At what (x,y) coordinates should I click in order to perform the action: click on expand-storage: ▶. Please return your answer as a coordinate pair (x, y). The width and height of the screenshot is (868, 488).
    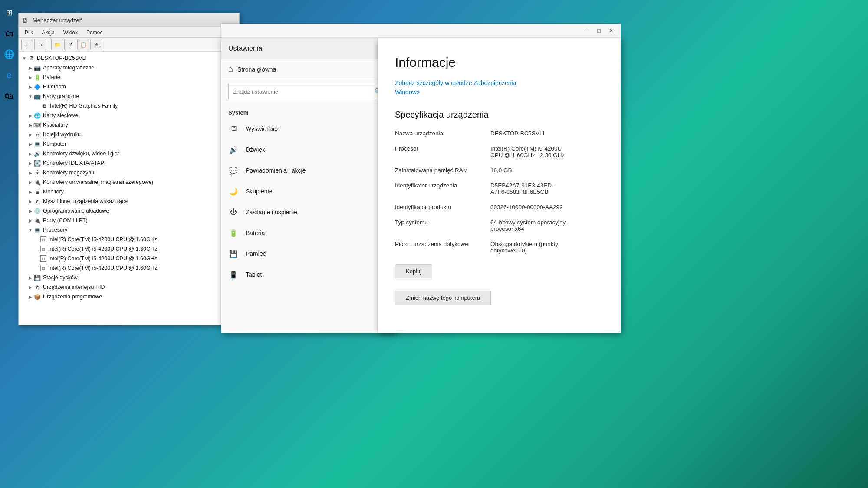
    Looking at the image, I should click on (30, 173).